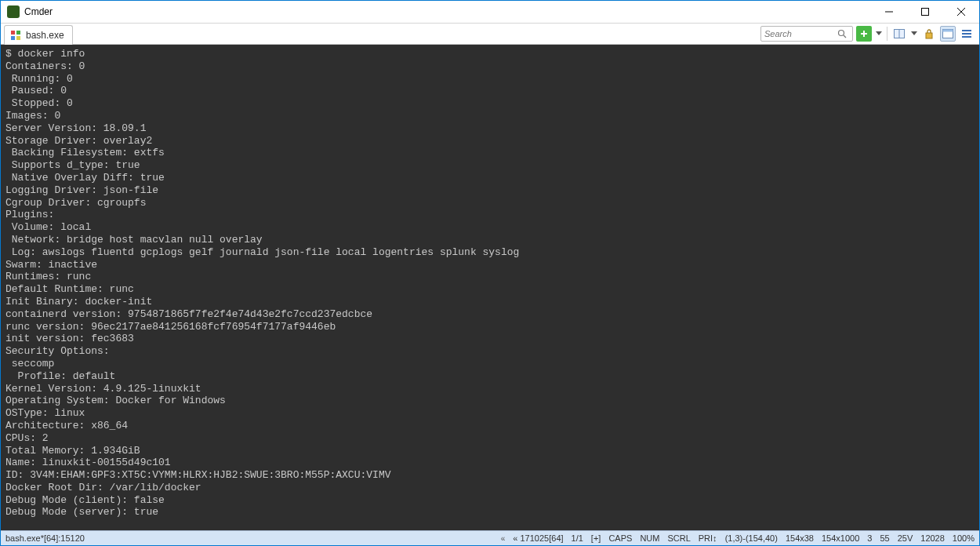 This screenshot has width=980, height=546. Describe the element at coordinates (538, 538) in the screenshot. I see `status-buffer-id: « 171025[64]` at that location.